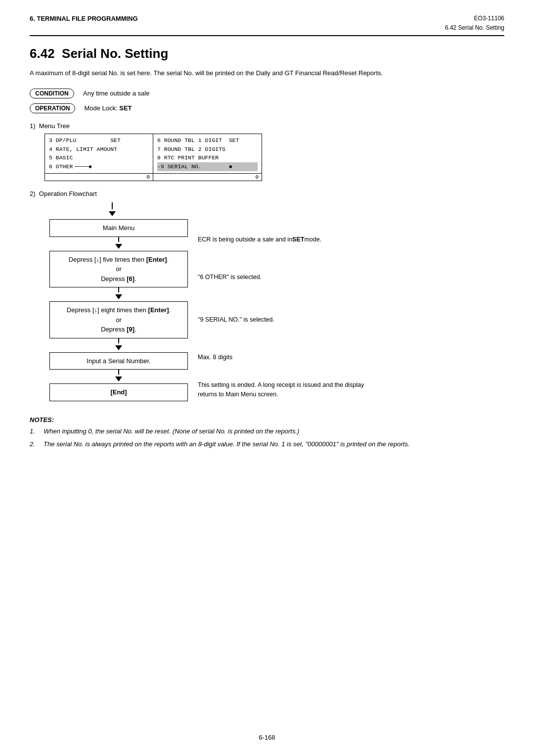 This screenshot has width=534, height=756. I want to click on sub-section-label: 6.42 Serial No. Setting, so click(475, 28).